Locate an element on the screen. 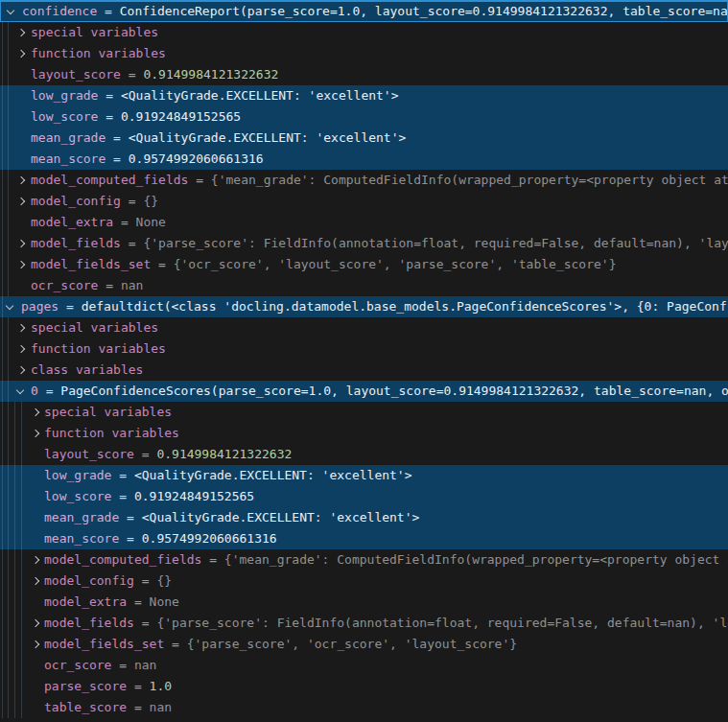  tree-row-table-score: table_score = nan is located at coordinates (364, 708).